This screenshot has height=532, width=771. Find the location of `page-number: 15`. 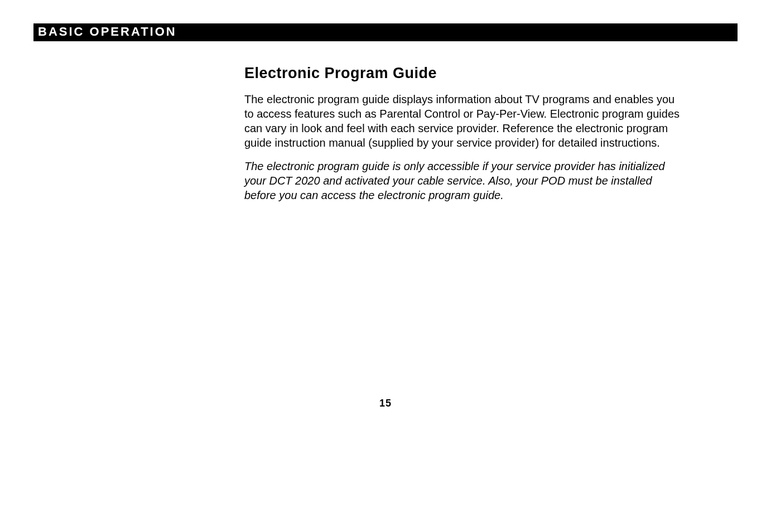

page-number: 15 is located at coordinates (386, 404).